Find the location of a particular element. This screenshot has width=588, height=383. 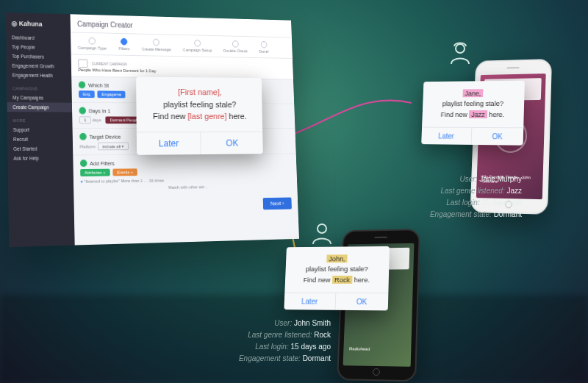

john-line2: playlist feeling stale? is located at coordinates (337, 269).